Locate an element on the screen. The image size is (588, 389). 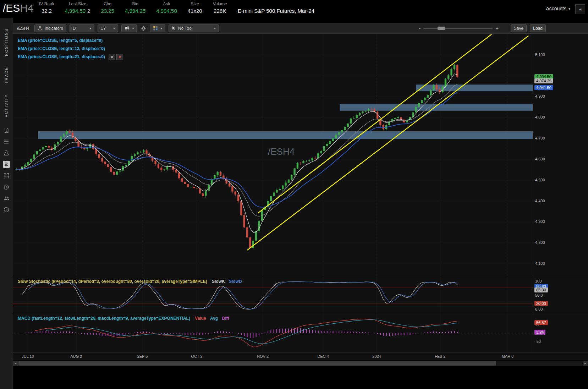
stat-last-size: Last Size 4,994.502 is located at coordinates (78, 8).